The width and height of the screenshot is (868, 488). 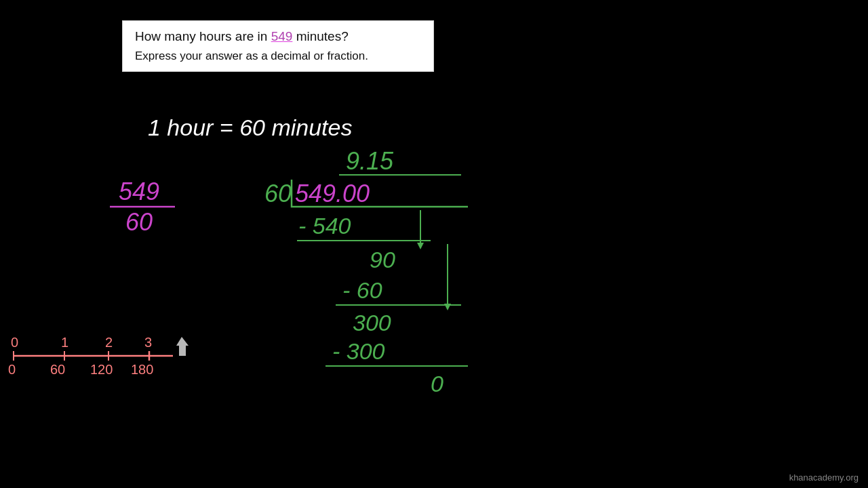 I want to click on nl-top-0: 0, so click(x=15, y=342).